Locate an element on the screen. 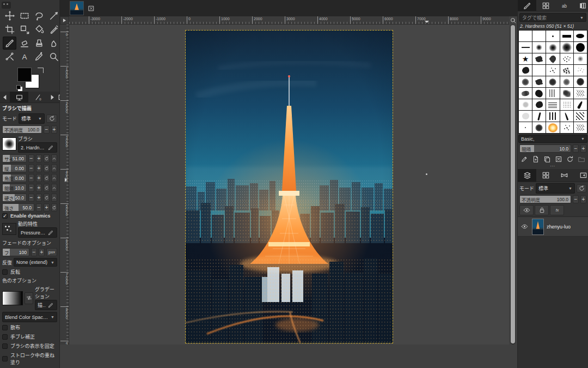 This screenshot has height=368, width=588. brush-cell-soft-l is located at coordinates (567, 47).